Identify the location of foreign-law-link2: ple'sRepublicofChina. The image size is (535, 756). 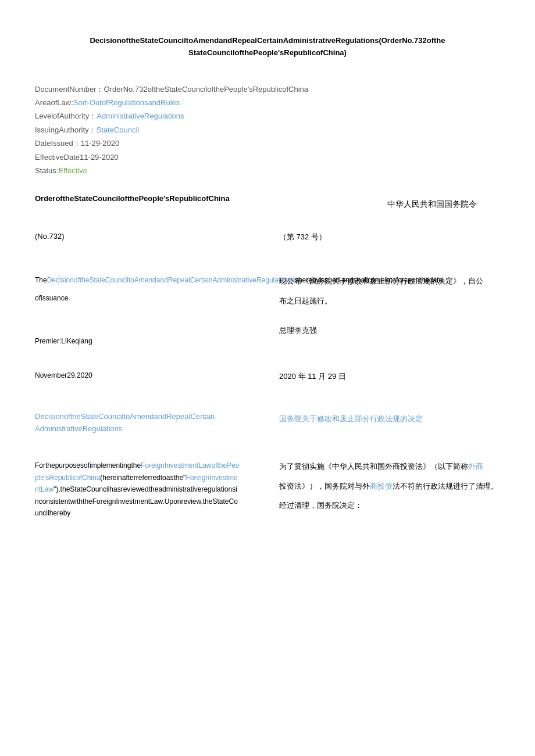
(67, 478).